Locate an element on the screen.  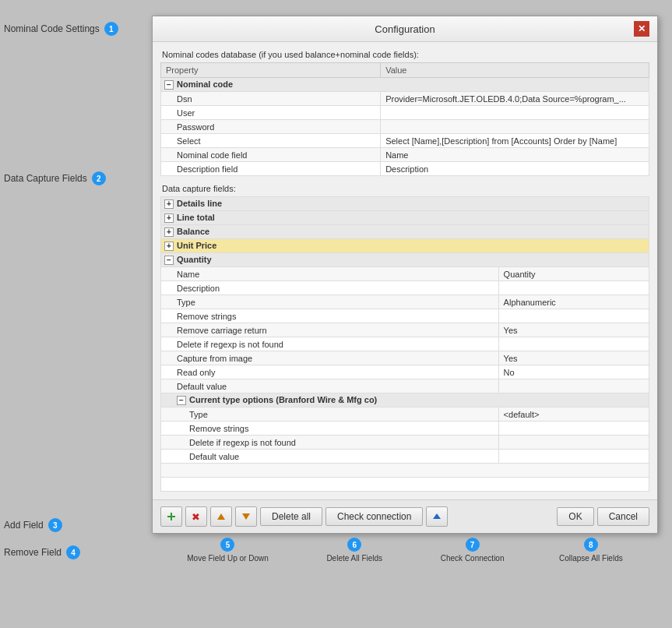
annotation-6: 6 Delete All Fields is located at coordinates (354, 550).